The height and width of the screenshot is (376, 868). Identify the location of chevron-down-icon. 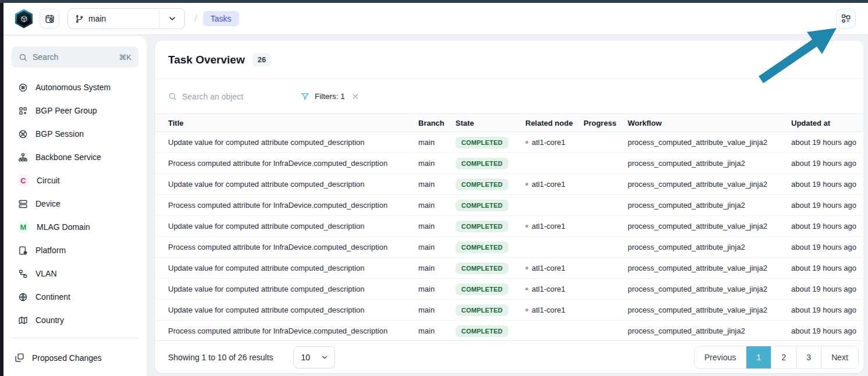
(325, 357).